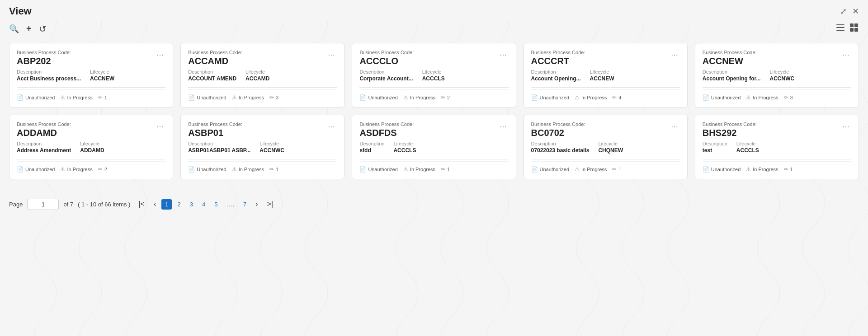  I want to click on page-1-button: 1, so click(166, 204).